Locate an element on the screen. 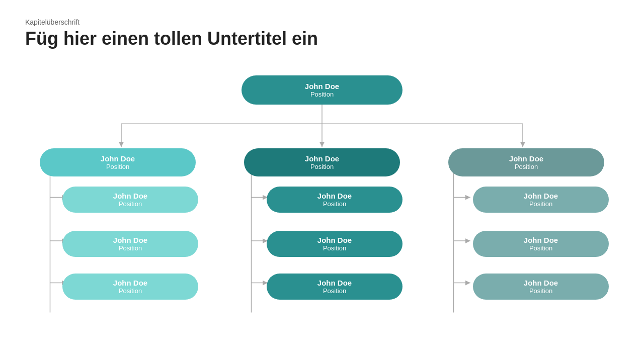  left-child-3-node: John Doe Position is located at coordinates (130, 287).